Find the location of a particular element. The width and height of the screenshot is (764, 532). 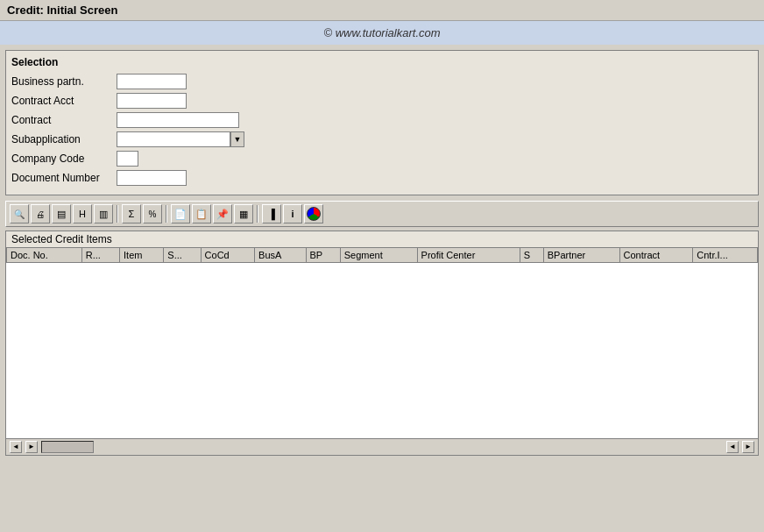

business-partn-input is located at coordinates (152, 82).